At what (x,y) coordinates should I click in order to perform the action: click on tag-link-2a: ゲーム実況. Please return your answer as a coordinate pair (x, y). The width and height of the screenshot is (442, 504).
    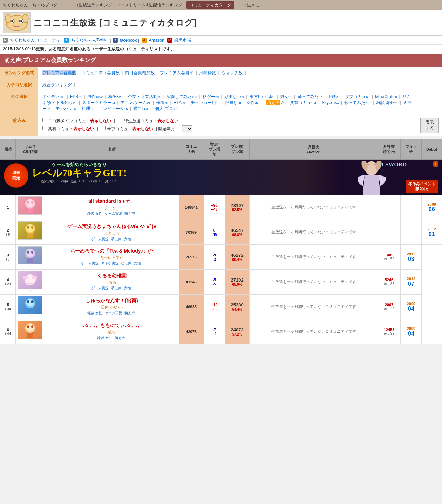
    Looking at the image, I should click on (100, 239).